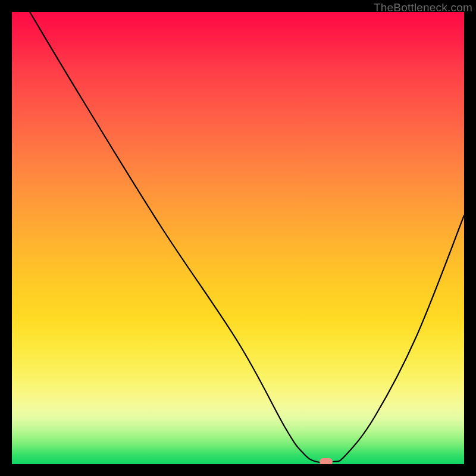 The height and width of the screenshot is (476, 476). I want to click on optimal-point-marker, so click(326, 461).